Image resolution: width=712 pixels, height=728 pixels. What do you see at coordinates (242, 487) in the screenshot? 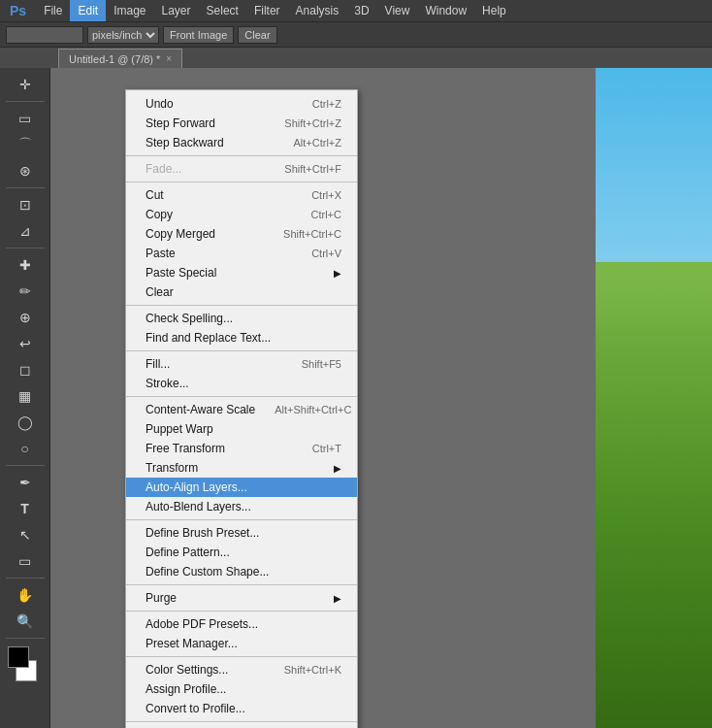
I see `menu-item-auto-align-layers: Auto-Align Layers...` at bounding box center [242, 487].